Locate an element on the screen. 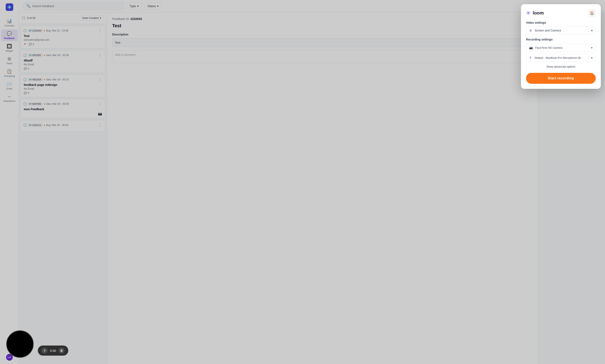  loom-header: ✳ loom 🏠 is located at coordinates (561, 13).